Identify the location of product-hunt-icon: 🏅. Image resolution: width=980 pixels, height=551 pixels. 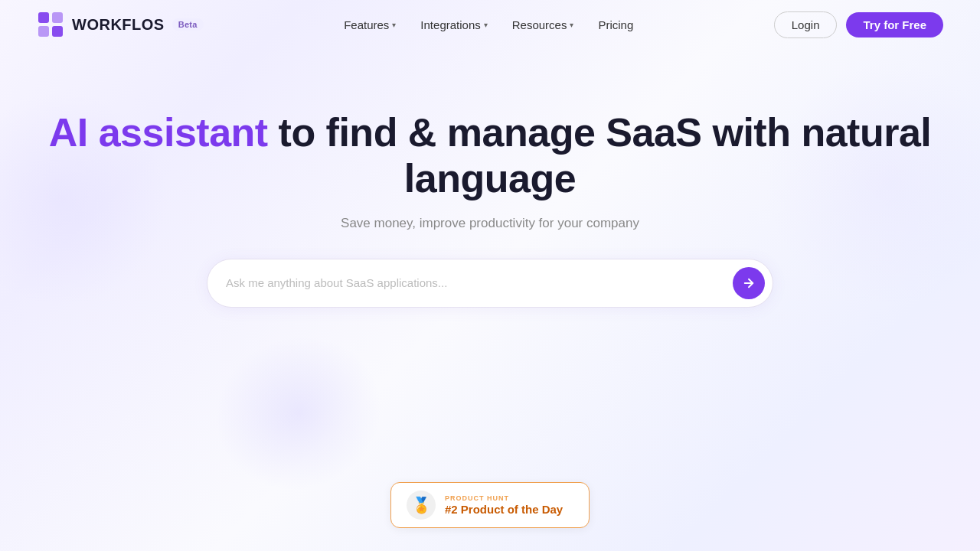
(421, 505).